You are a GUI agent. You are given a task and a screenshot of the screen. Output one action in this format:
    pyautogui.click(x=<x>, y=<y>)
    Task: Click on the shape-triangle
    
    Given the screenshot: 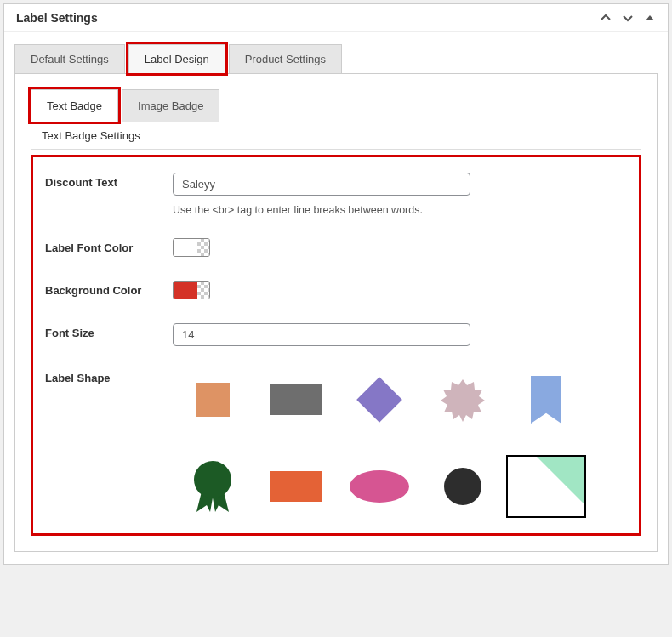 What is the action you would take?
    pyautogui.click(x=546, y=486)
    